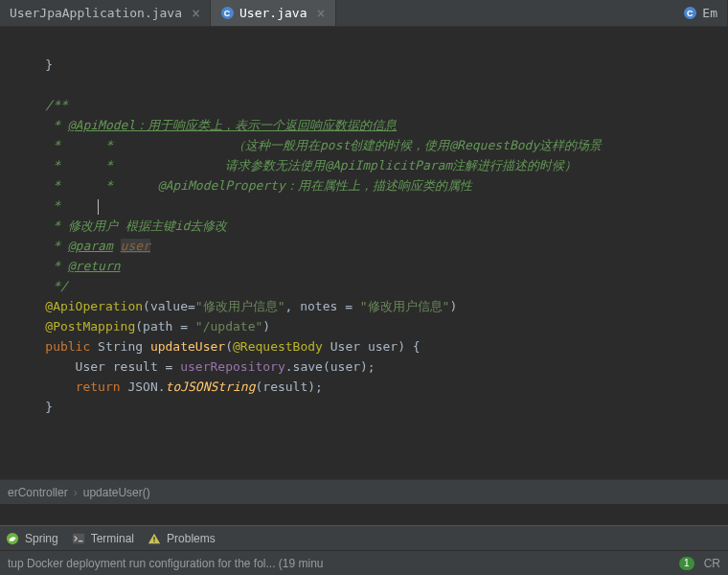 This screenshot has height=575, width=728. Describe the element at coordinates (42, 539) in the screenshot. I see `toolwindow-label: Spring` at that location.